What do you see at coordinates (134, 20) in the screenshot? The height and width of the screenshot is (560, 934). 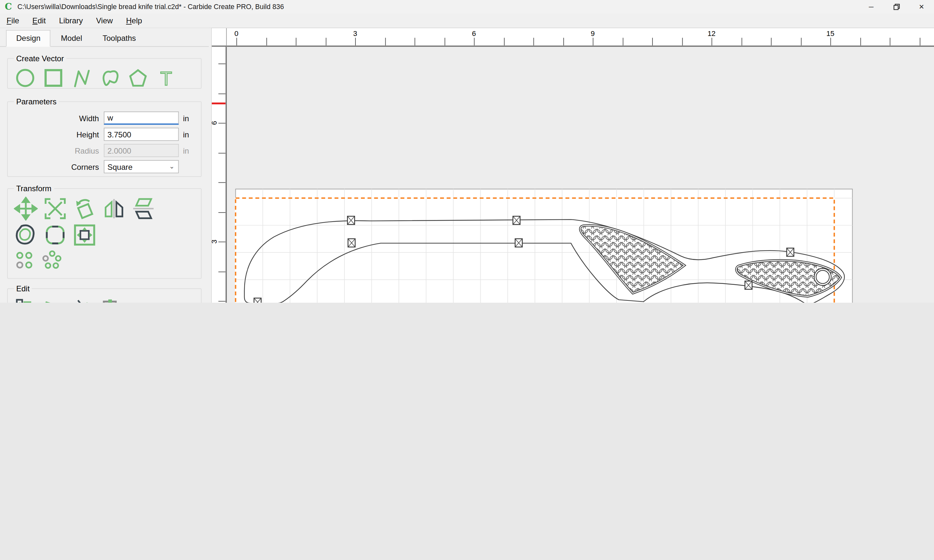 I see `menu-help: Help` at bounding box center [134, 20].